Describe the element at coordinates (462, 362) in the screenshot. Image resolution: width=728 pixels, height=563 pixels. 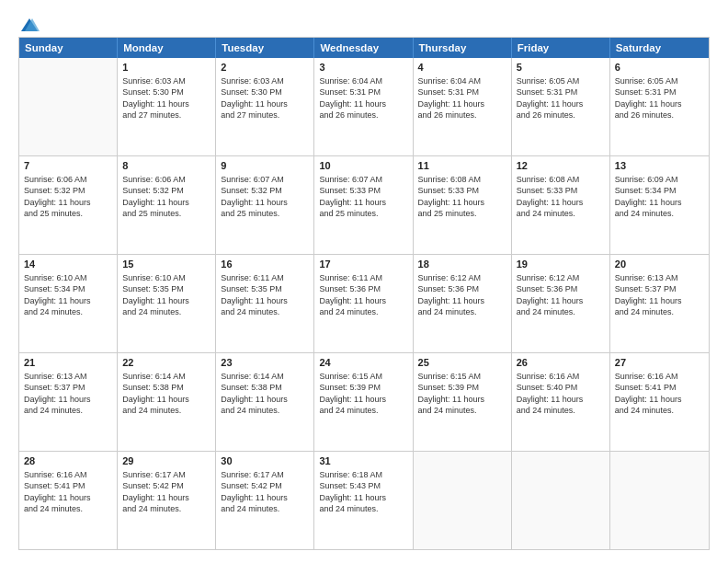
I see `day-number: 25` at that location.